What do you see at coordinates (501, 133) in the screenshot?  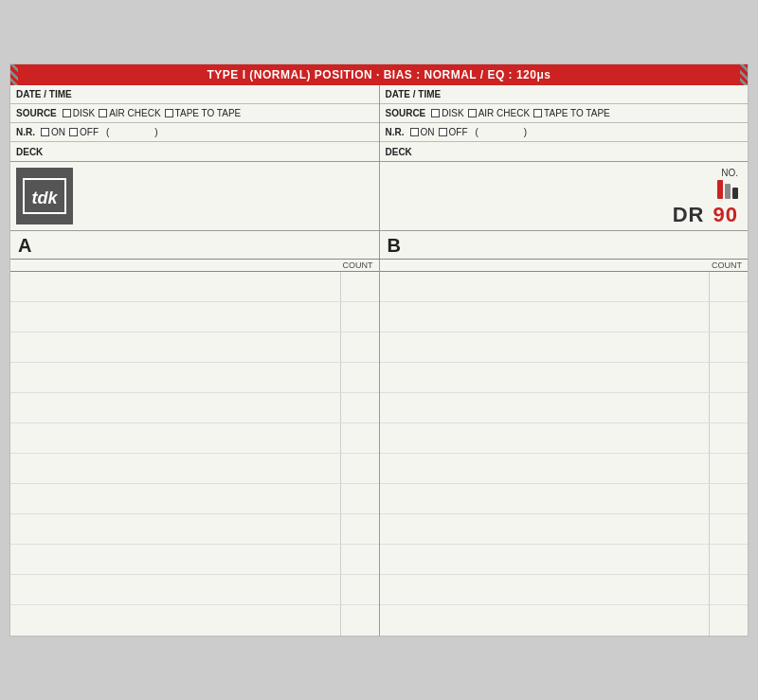 I see `side-b-nr-value` at bounding box center [501, 133].